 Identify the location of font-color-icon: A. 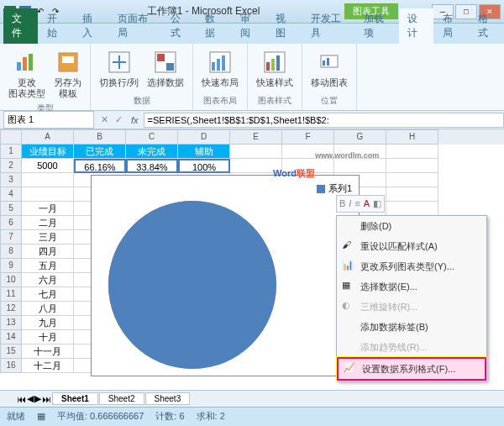
(366, 203).